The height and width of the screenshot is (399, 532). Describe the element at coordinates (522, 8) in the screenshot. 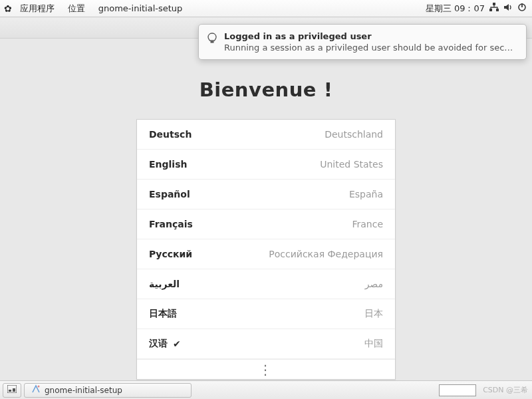

I see `power-icon` at that location.